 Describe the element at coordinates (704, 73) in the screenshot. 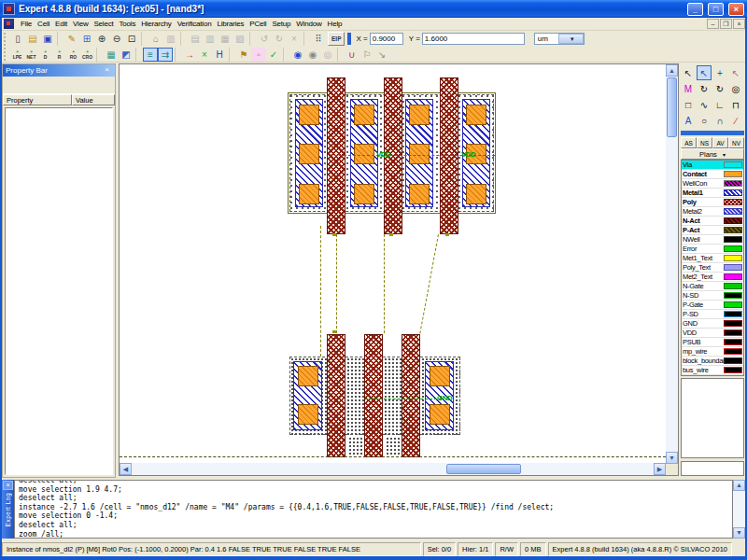

I see `select-area-icon: ↖` at that location.